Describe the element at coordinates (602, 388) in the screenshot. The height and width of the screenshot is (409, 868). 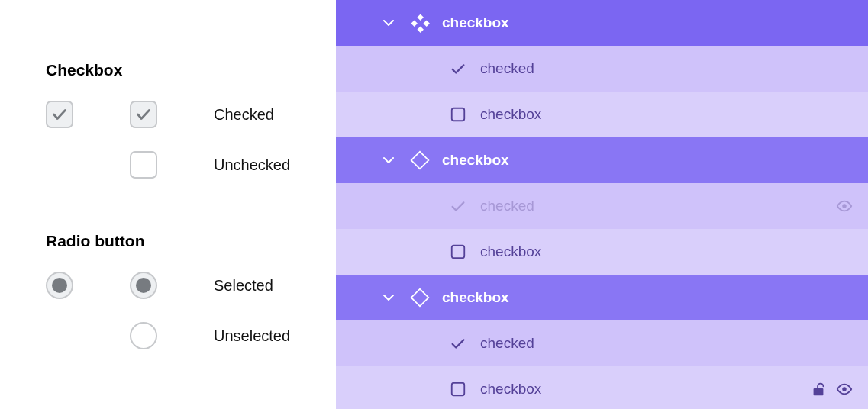
I see `layer-child-checkbox-3: checkbox` at that location.